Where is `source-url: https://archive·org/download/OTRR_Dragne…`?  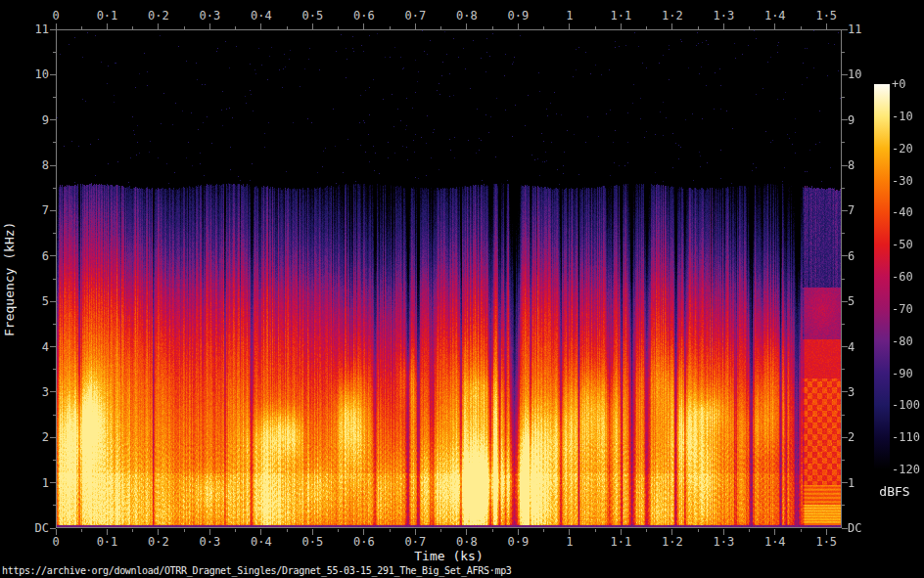 source-url: https://archive·org/download/OTRR_Dragne… is located at coordinates (256, 571).